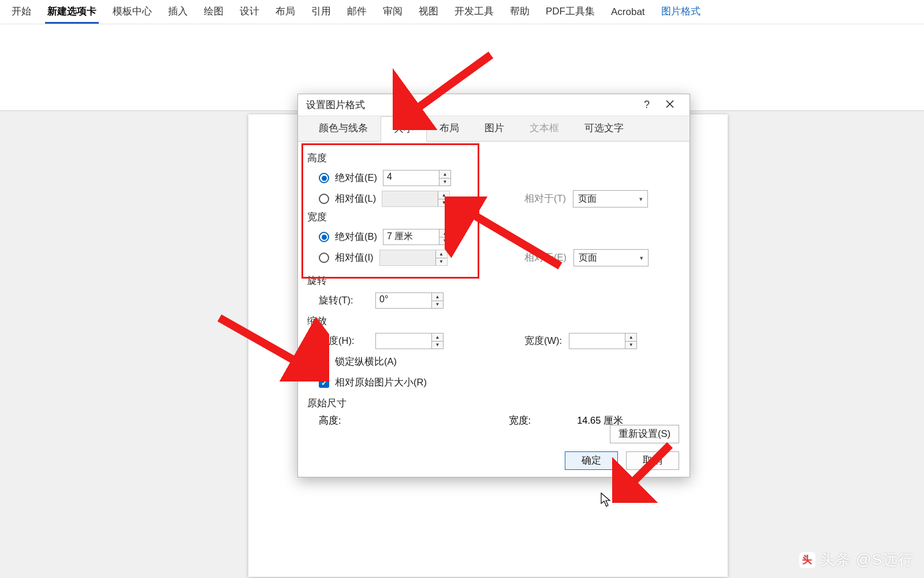 This screenshot has height=578, width=924. I want to click on checkbox-lock-aspect, so click(324, 362).